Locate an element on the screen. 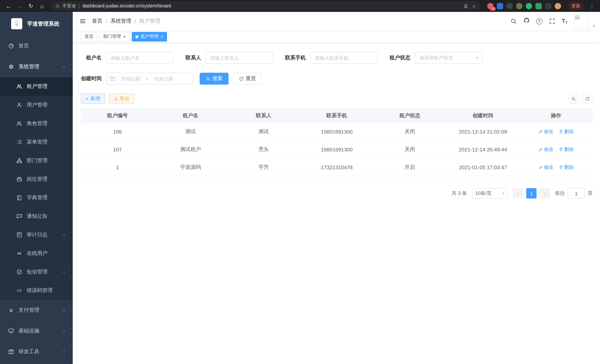 The height and width of the screenshot is (364, 600). cell-status: 开启 is located at coordinates (410, 167).